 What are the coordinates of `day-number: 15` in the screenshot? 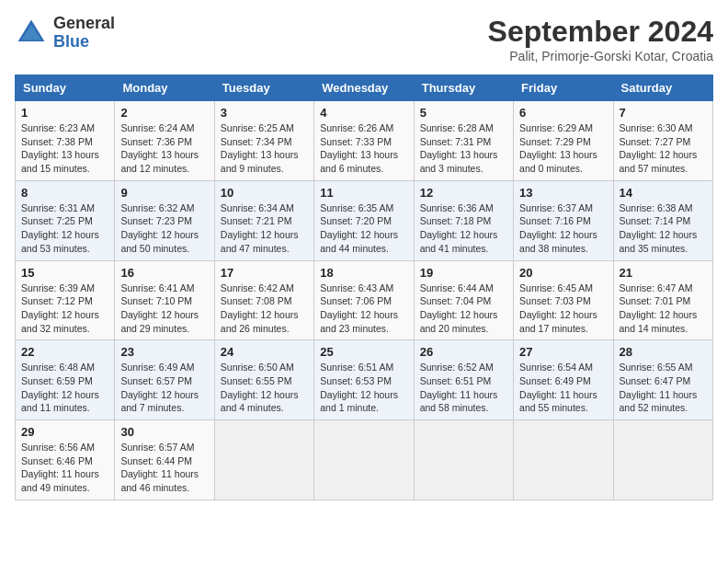 It's located at (64, 272).